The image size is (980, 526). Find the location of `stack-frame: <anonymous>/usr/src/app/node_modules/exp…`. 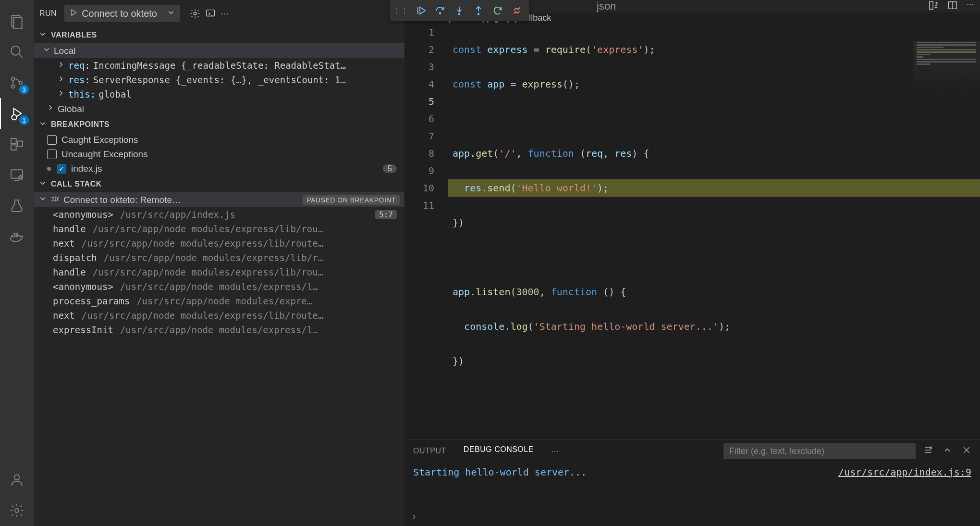

stack-frame: <anonymous>/usr/src/app/node_modules/exp… is located at coordinates (219, 287).